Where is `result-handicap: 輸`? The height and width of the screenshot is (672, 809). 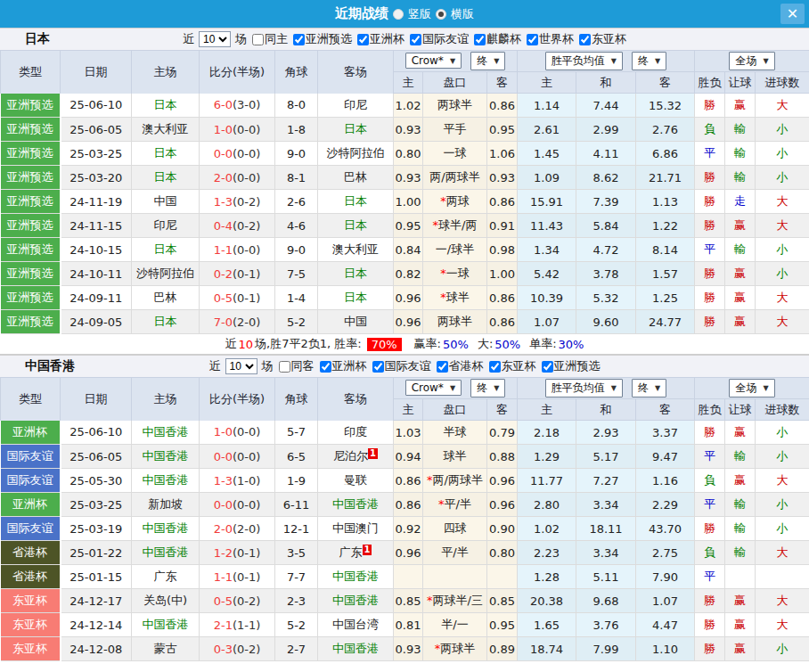
result-handicap: 輸 is located at coordinates (740, 250).